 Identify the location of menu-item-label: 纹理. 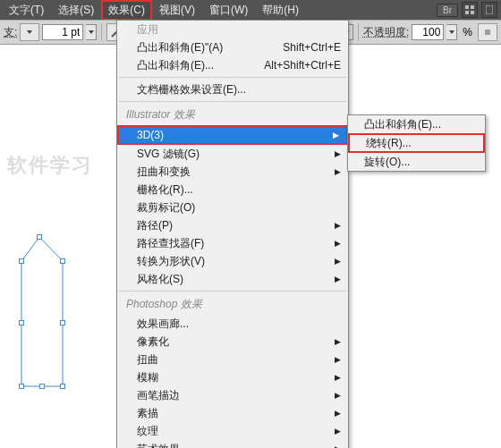
(148, 431).